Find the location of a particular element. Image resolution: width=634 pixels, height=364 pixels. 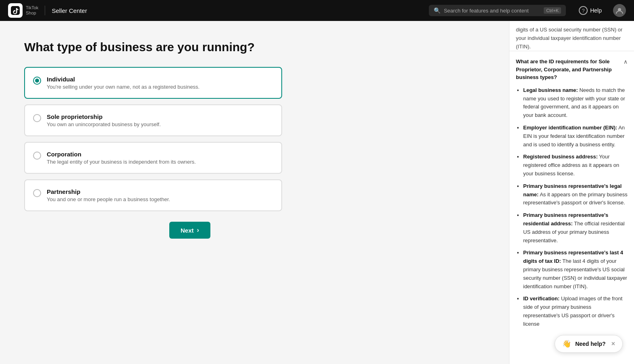

panel-body: Legal business name: Needs to match the … is located at coordinates (572, 207).